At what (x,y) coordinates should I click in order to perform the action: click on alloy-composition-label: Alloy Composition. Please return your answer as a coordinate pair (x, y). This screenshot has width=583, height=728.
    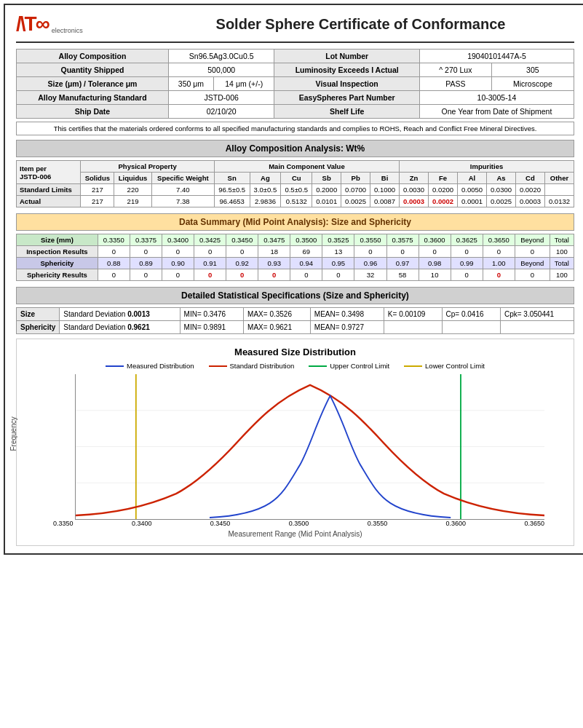
    Looking at the image, I should click on (93, 57).